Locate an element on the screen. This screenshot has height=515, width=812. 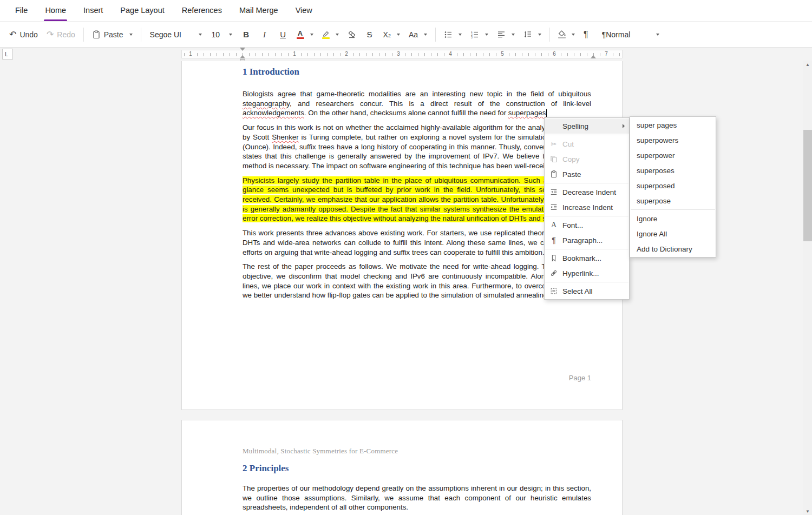
numbered-list-button: 123 is located at coordinates (480, 35).